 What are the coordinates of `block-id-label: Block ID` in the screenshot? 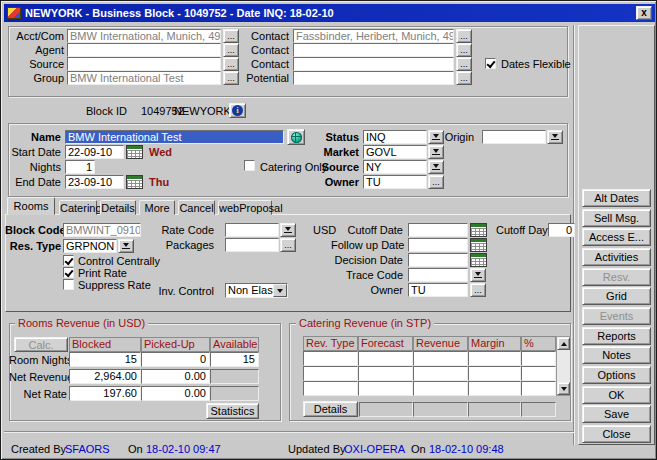 It's located at (106, 112).